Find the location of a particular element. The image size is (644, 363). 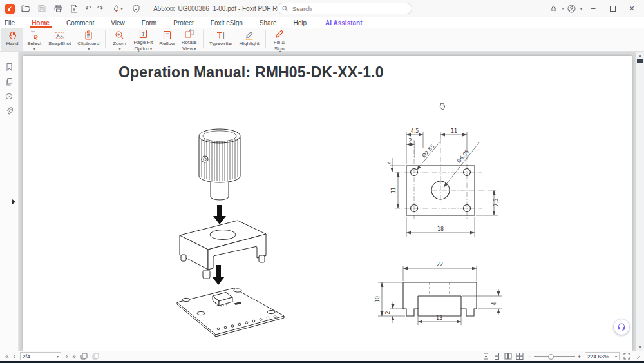

bookmarks-panel-icon is located at coordinates (9, 67).